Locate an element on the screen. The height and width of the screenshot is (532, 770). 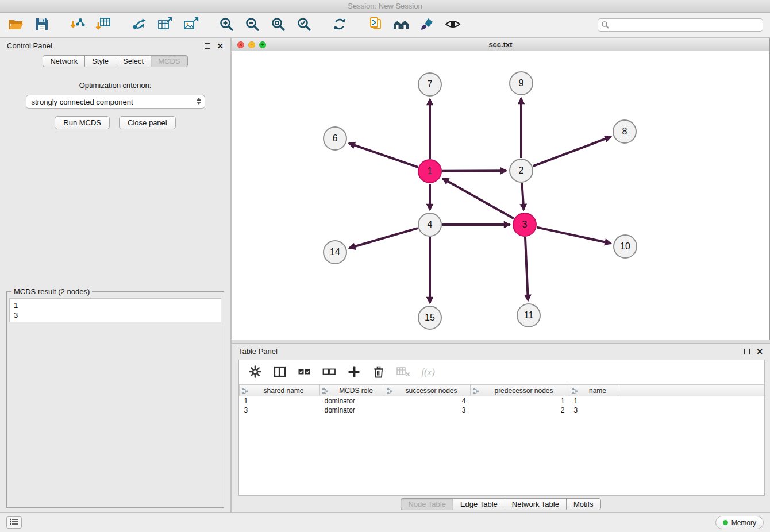
close-table-panel-icon: ✕ is located at coordinates (760, 352).